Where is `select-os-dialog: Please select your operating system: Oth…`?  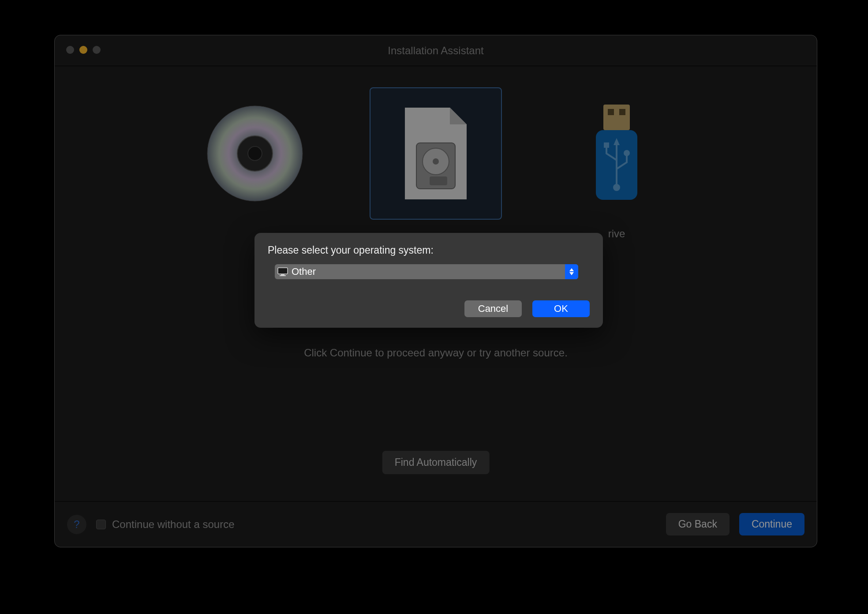 select-os-dialog: Please select your operating system: Oth… is located at coordinates (429, 281).